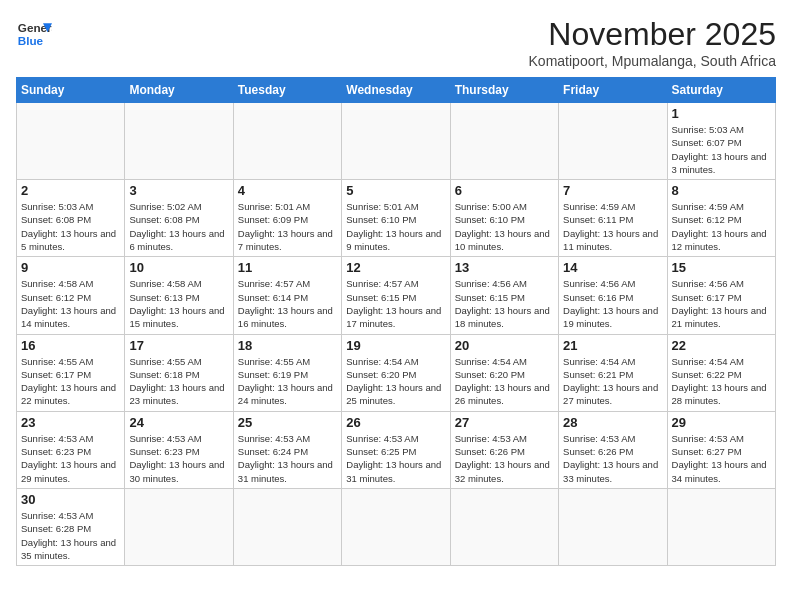 The width and height of the screenshot is (792, 612). Describe the element at coordinates (396, 458) in the screenshot. I see `day-info: Sunrise: 4:53 AM Sunset: 6:25 PM Dayligh…` at that location.